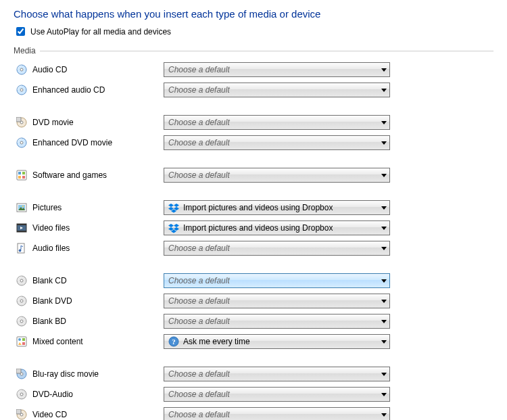 This screenshot has height=420, width=507. What do you see at coordinates (254, 413) in the screenshot?
I see `media-row: Video CDChoose a default` at bounding box center [254, 413].